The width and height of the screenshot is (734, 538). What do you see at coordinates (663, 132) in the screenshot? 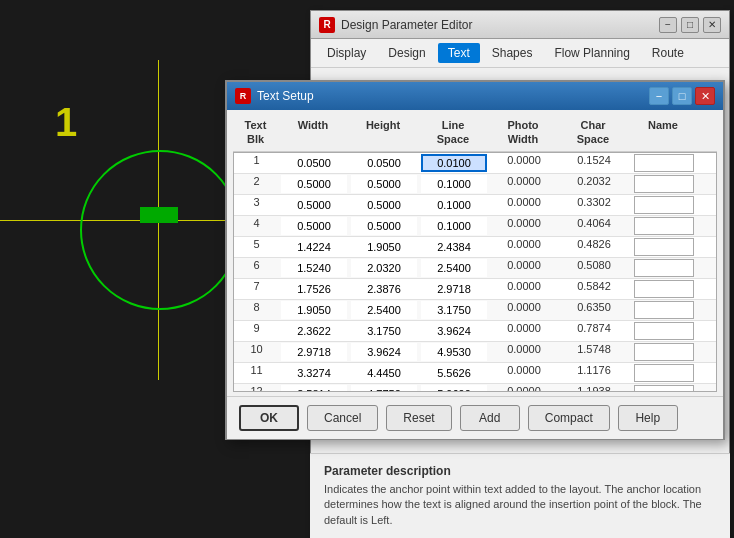
I see `col-header-name: Name` at bounding box center [663, 132].